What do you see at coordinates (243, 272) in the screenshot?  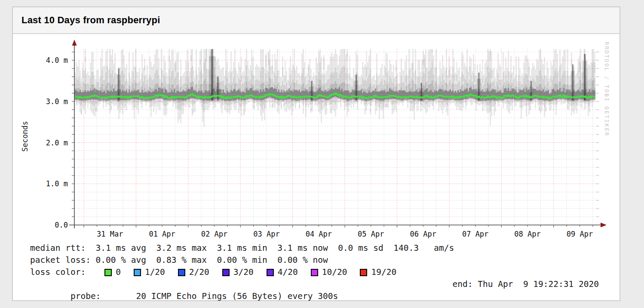 I see `loss-swatch-label: 3/20` at bounding box center [243, 272].